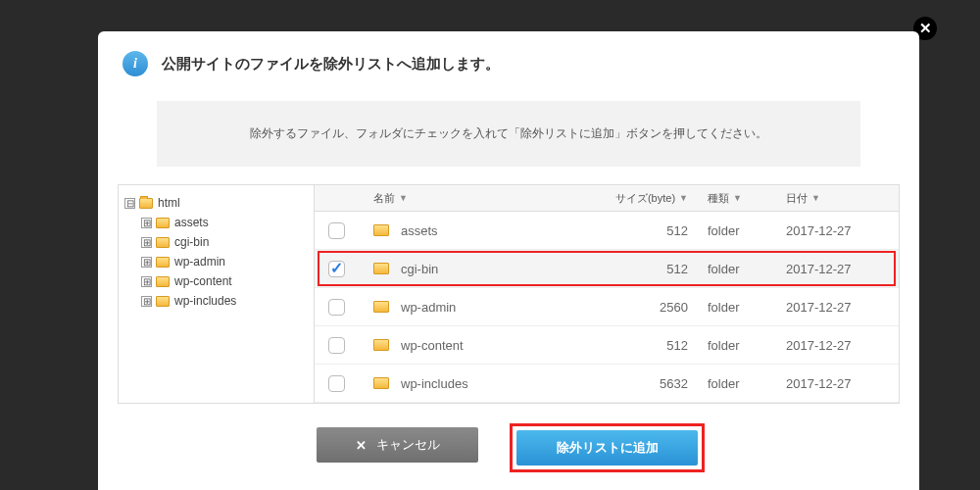  I want to click on row-name: assets, so click(419, 231).